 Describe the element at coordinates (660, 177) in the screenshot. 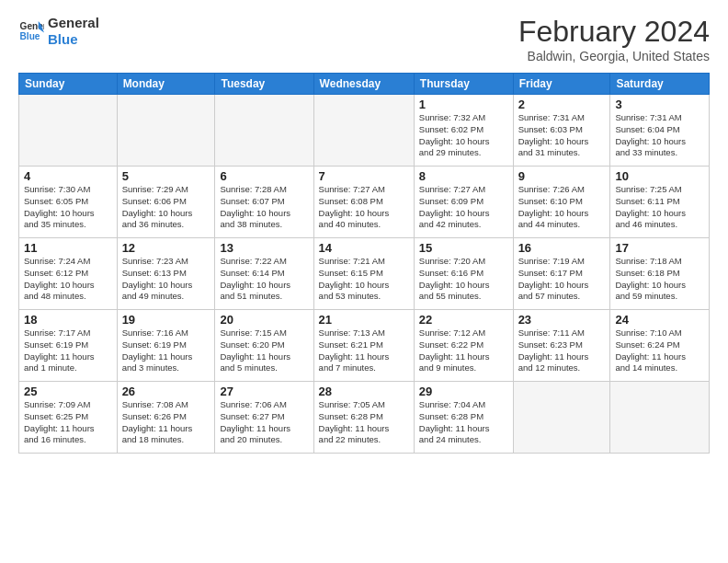

I see `day-number-10: 10` at that location.